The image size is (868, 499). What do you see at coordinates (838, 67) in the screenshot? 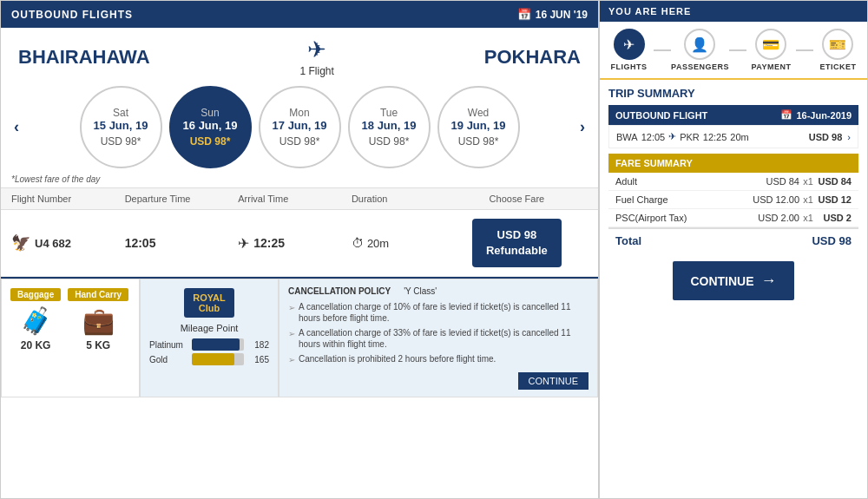
I see `step-eticket-label: ETICKET` at bounding box center [838, 67].